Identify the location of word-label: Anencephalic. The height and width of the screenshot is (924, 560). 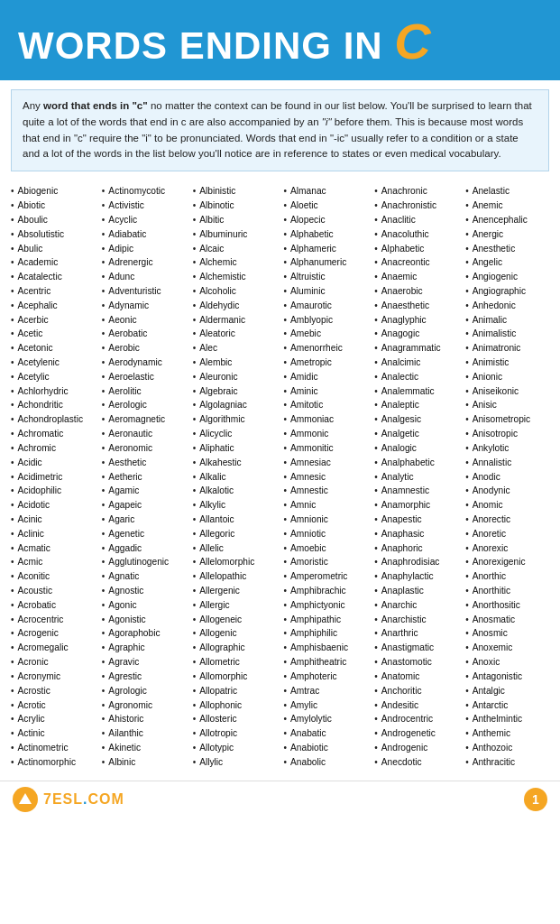
(500, 220).